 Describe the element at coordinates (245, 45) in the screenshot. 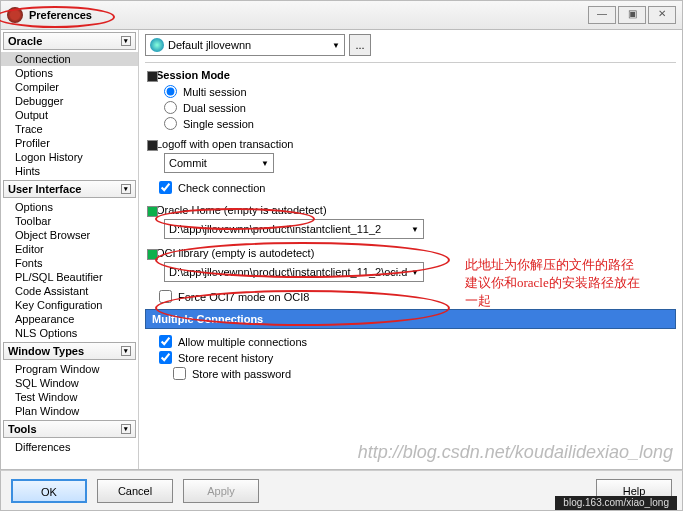

I see `profile-select: Default jllovewnn▼` at that location.